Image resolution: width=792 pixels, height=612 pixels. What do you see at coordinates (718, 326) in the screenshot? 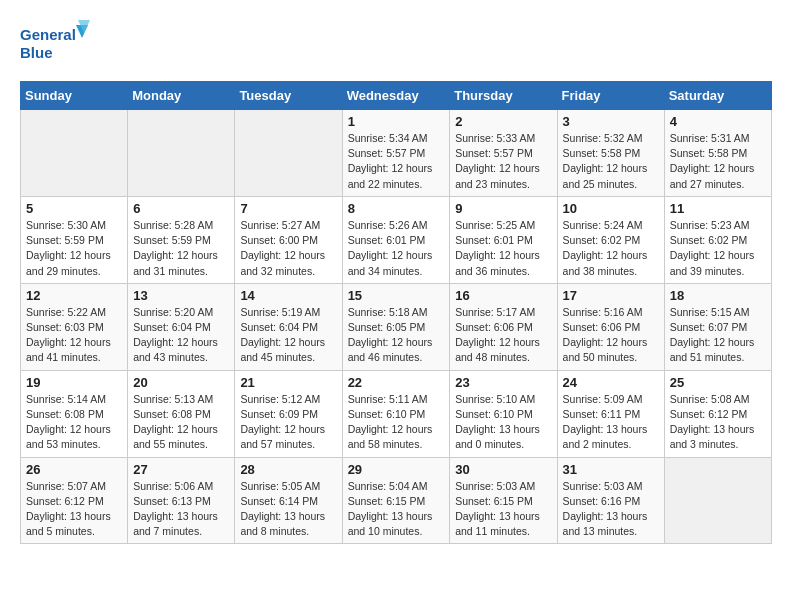
I see `calendar-cell: 18Sunrise: 5:15 AMSunset: 6:07 PMDayligh…` at bounding box center [718, 326].